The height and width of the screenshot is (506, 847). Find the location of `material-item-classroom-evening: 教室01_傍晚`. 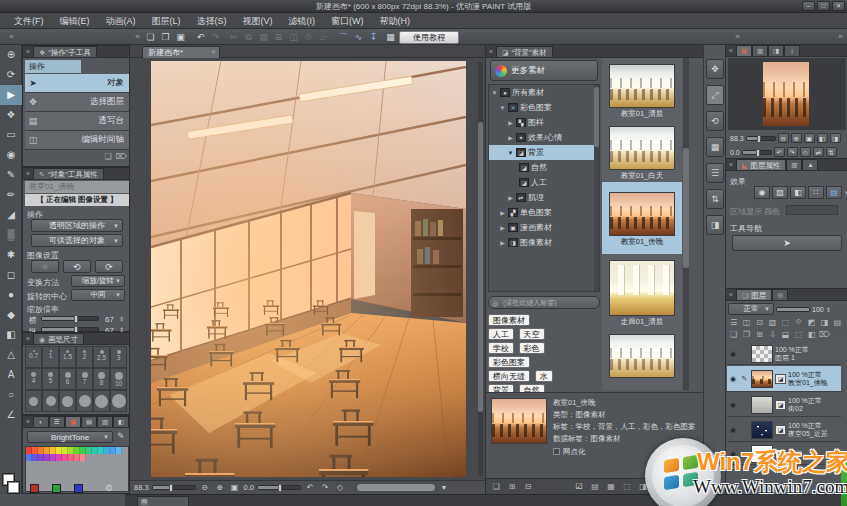

material-item-classroom-evening: 教室01_傍晚 is located at coordinates (642, 218).